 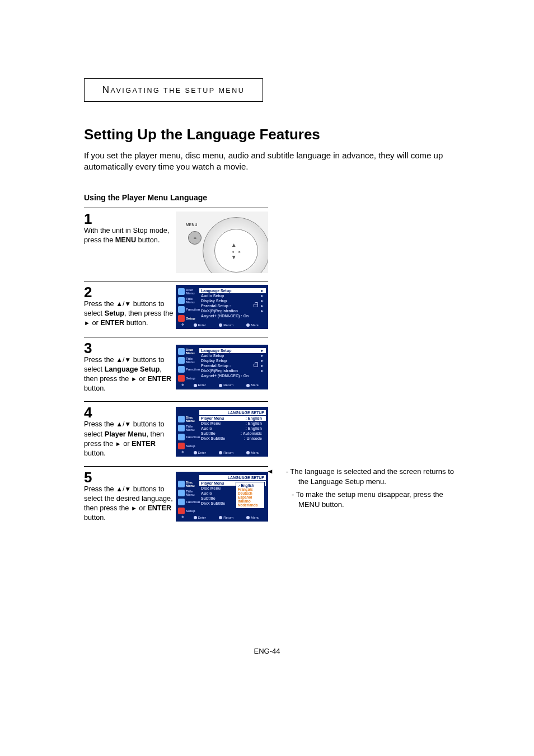 I want to click on section-tab-text: NAVIGATING THE SETUP MENU, so click(x=174, y=90).